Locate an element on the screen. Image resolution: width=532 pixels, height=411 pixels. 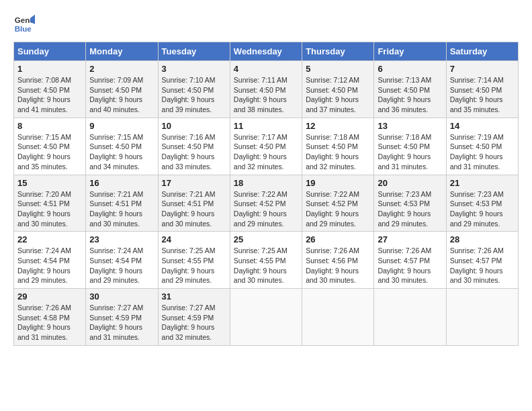
day-number: 16 is located at coordinates (122, 183).